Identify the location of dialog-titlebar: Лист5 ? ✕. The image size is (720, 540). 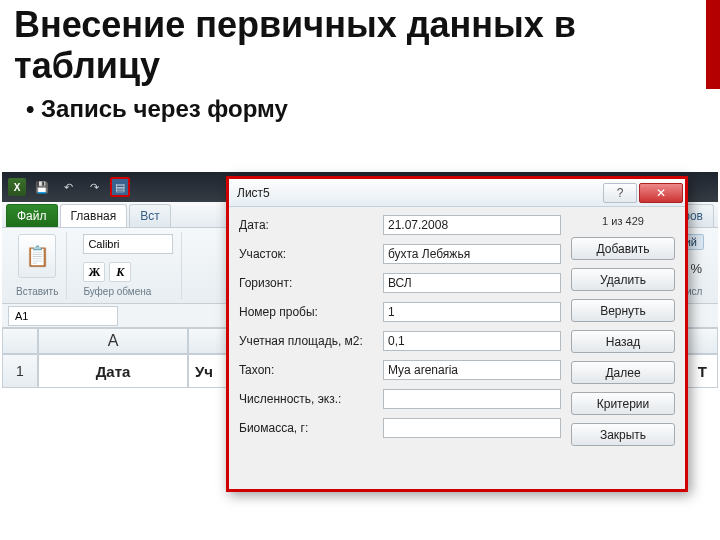
(457, 193).